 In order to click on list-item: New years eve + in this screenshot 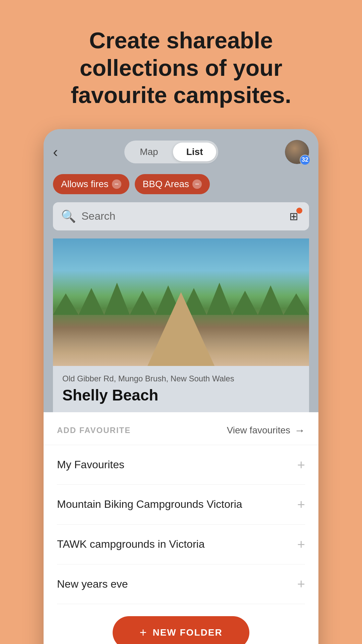, I will do `click(181, 584)`.